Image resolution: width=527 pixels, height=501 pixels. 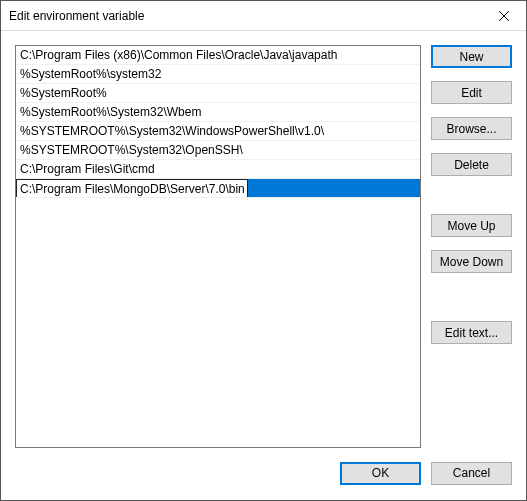 I want to click on list-item: C:\Program Files (x86)\Common Files\Orac…, so click(x=218, y=56).